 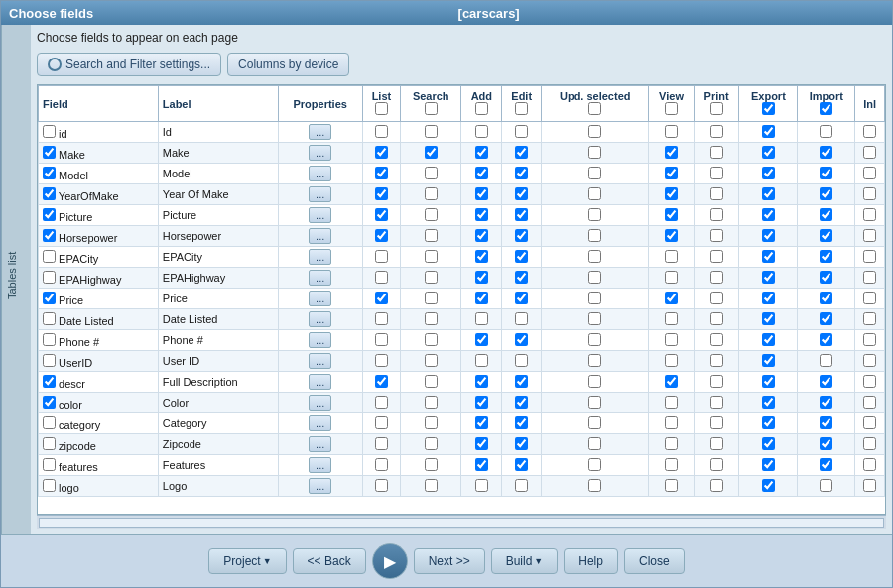 What do you see at coordinates (671, 109) in the screenshot?
I see `view-header-checkbox` at bounding box center [671, 109].